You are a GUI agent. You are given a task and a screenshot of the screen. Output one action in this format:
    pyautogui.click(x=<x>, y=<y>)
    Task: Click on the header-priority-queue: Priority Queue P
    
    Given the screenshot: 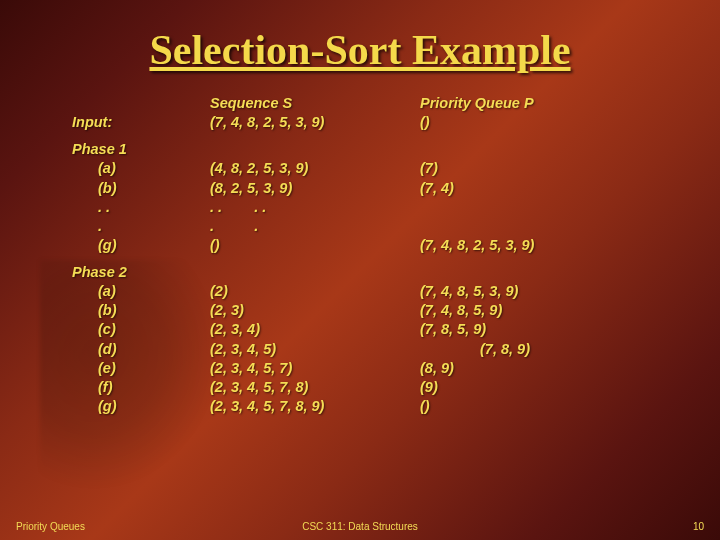 What is the action you would take?
    pyautogui.click(x=550, y=104)
    